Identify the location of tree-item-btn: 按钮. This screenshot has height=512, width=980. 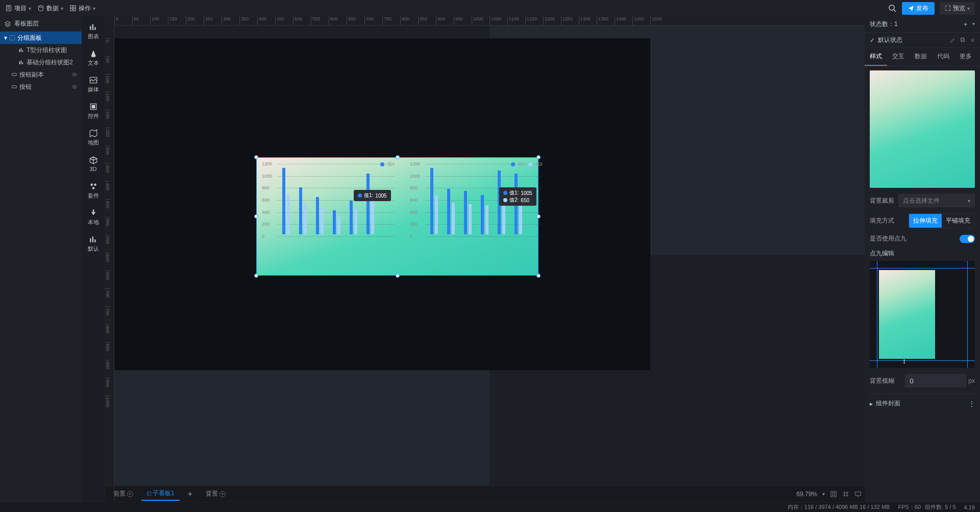
(41, 87).